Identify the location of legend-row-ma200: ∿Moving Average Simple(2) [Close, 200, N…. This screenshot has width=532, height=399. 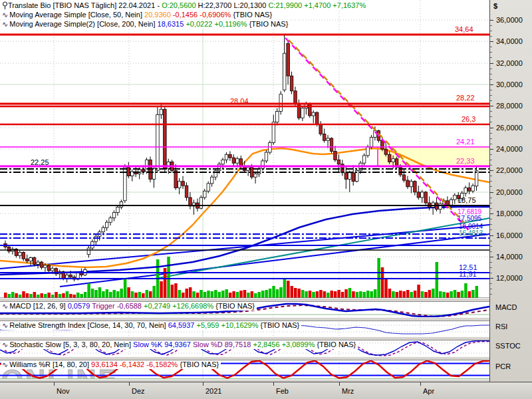
(146, 24).